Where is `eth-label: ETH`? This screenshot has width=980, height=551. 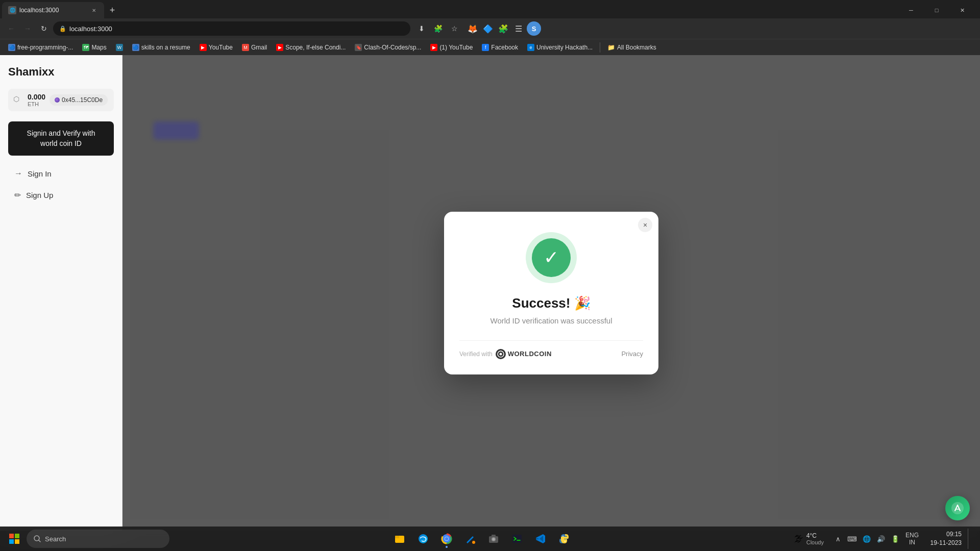 eth-label: ETH is located at coordinates (37, 104).